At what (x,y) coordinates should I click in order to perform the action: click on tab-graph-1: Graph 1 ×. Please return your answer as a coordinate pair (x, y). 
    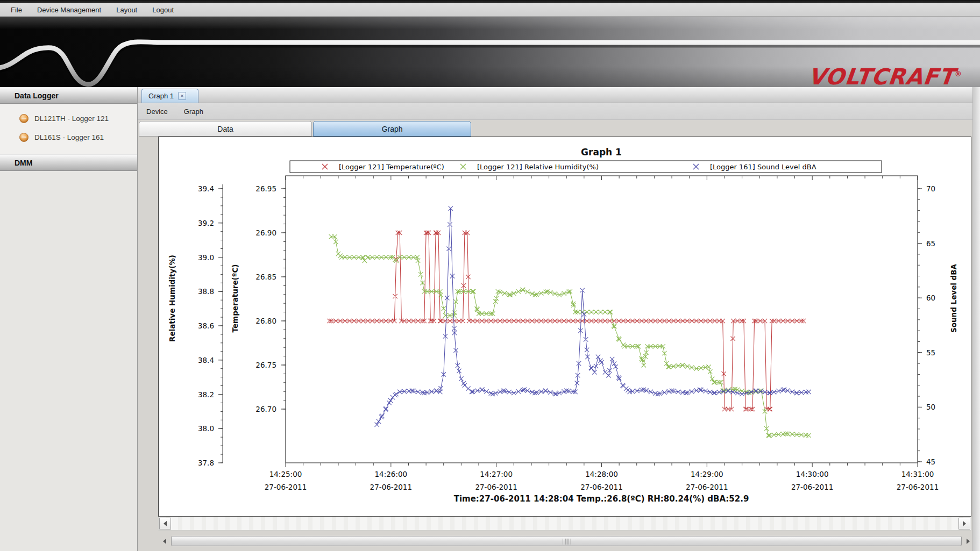
    Looking at the image, I should click on (170, 96).